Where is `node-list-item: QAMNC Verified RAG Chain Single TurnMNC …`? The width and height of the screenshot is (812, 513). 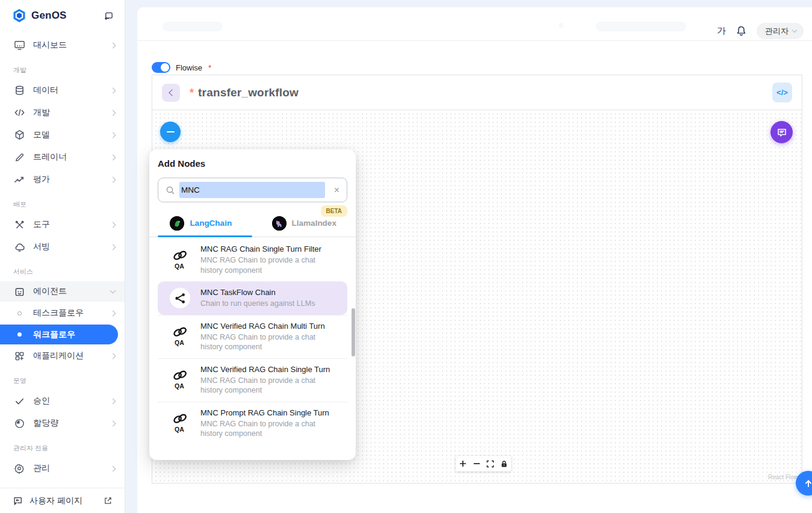 node-list-item: QAMNC Verified RAG Chain Single TurnMNC … is located at coordinates (253, 380).